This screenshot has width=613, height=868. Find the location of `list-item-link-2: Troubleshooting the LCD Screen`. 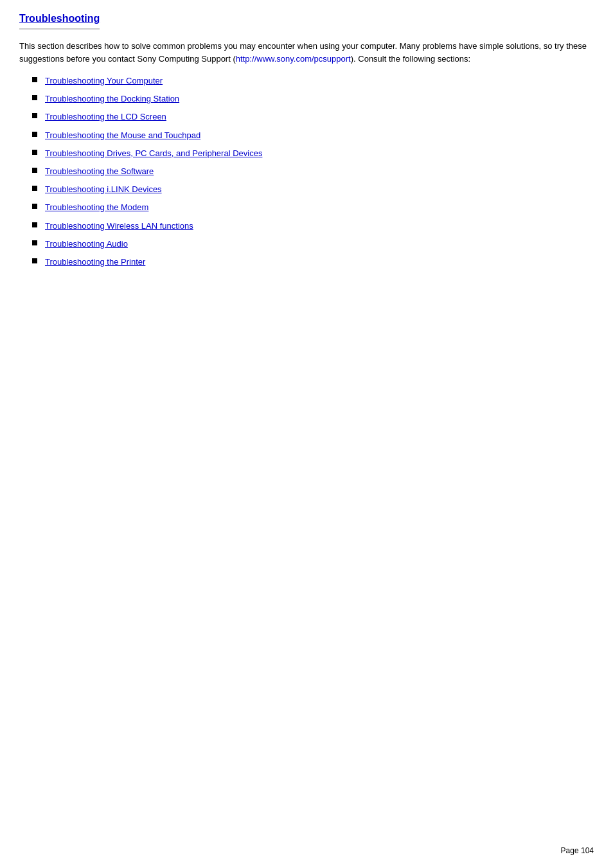

list-item-link-2: Troubleshooting the LCD Screen is located at coordinates (105, 117).